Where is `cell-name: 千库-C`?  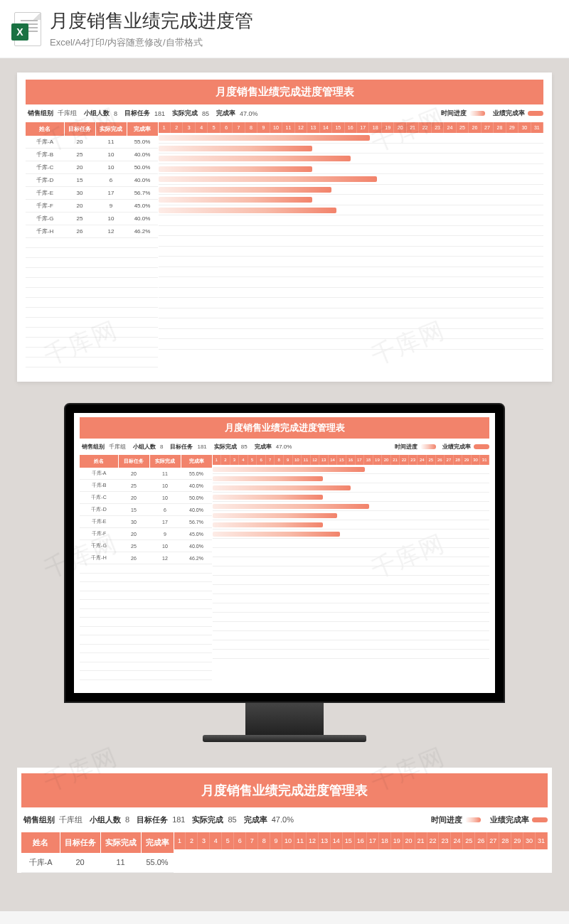
cell-name: 千库-C is located at coordinates (45, 168).